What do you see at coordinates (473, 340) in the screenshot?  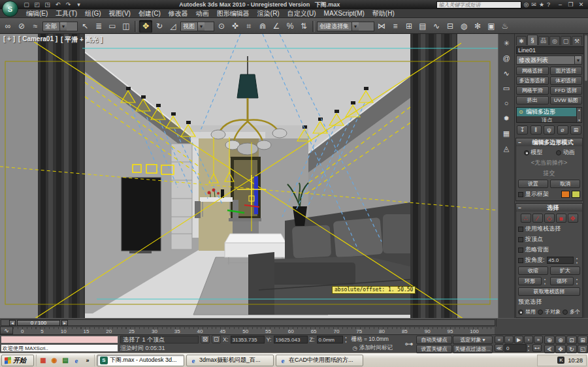 I see `selected-filter-dropdown: 选定对象 ▾` at bounding box center [473, 340].